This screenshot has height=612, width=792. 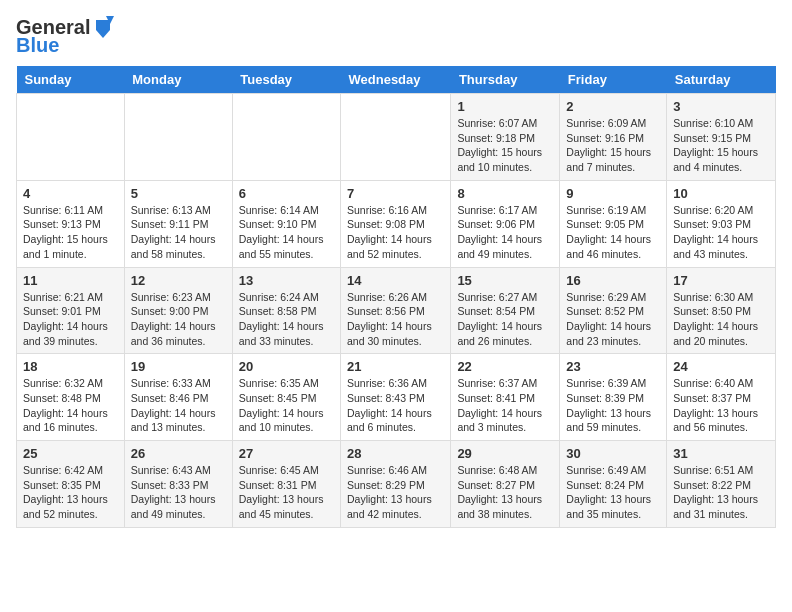 I want to click on day-info: Sunrise: 6:33 AMSunset: 8:46 PMDaylight:…, so click(x=178, y=406).